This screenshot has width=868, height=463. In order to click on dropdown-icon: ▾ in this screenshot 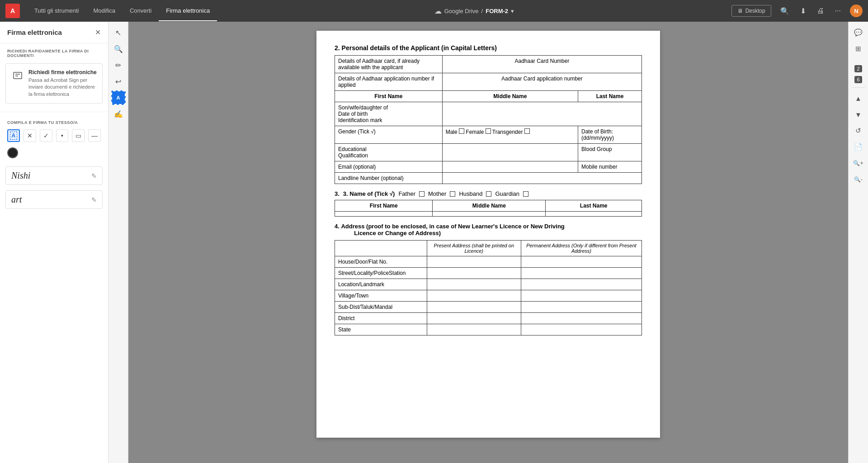, I will do `click(513, 11)`.